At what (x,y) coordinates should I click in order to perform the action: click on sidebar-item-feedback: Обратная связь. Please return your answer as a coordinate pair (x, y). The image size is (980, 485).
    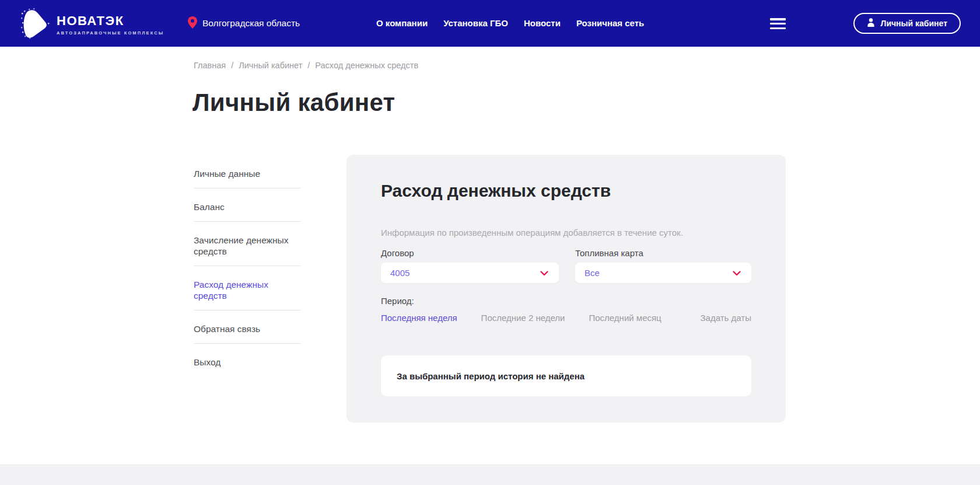
    Looking at the image, I should click on (247, 327).